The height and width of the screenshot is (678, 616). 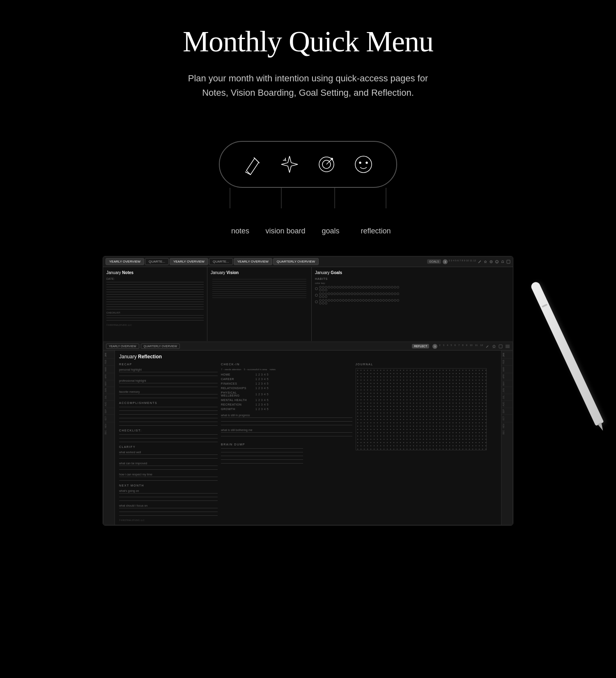 I want to click on sidebar-mar-1: MAR, so click(x=109, y=369).